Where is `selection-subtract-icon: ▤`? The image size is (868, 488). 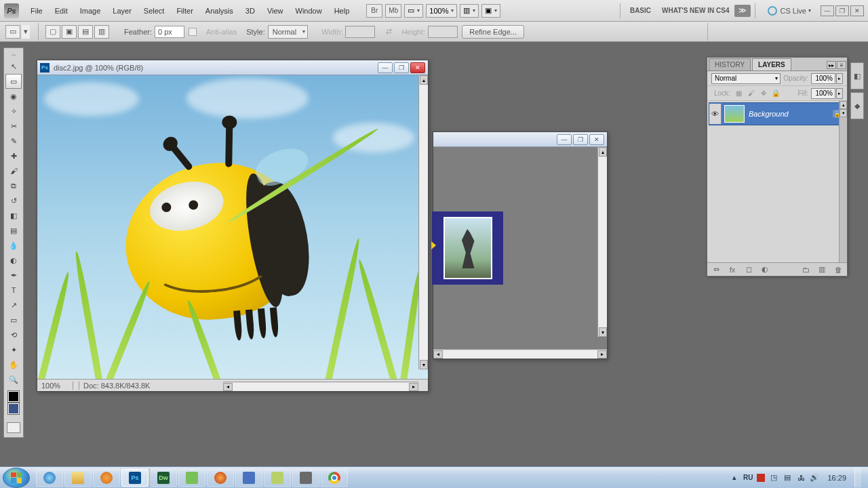 selection-subtract-icon: ▤ is located at coordinates (85, 32).